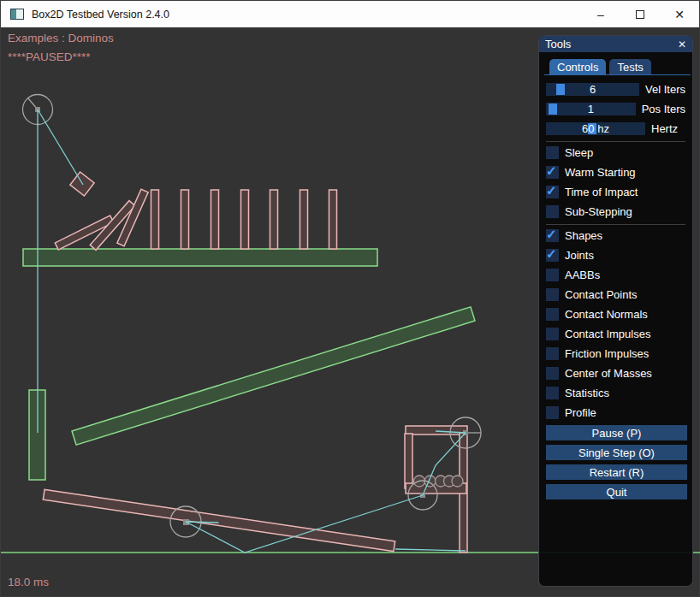 This screenshot has width=700, height=597. Describe the element at coordinates (640, 14) in the screenshot. I see `maximize-button` at that location.